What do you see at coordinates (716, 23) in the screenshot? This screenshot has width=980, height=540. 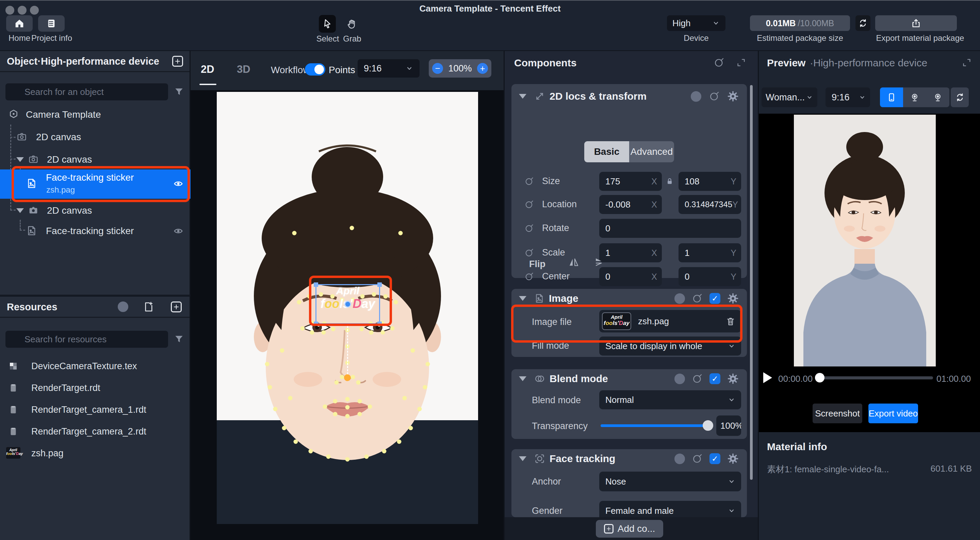 I see `chevron-down-icon` at bounding box center [716, 23].